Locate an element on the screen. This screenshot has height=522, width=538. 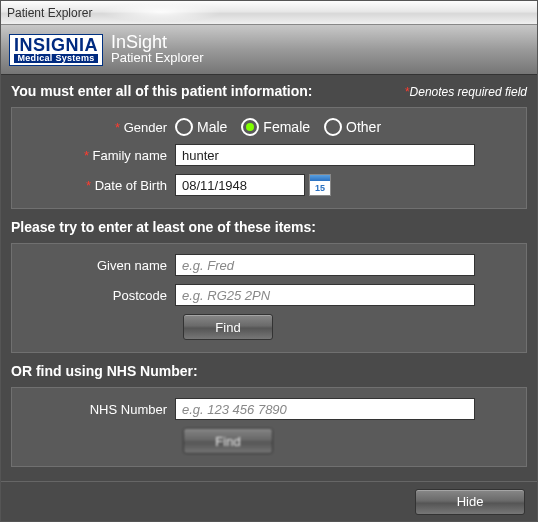
family-name-row: * Family name is located at coordinates (269, 155).